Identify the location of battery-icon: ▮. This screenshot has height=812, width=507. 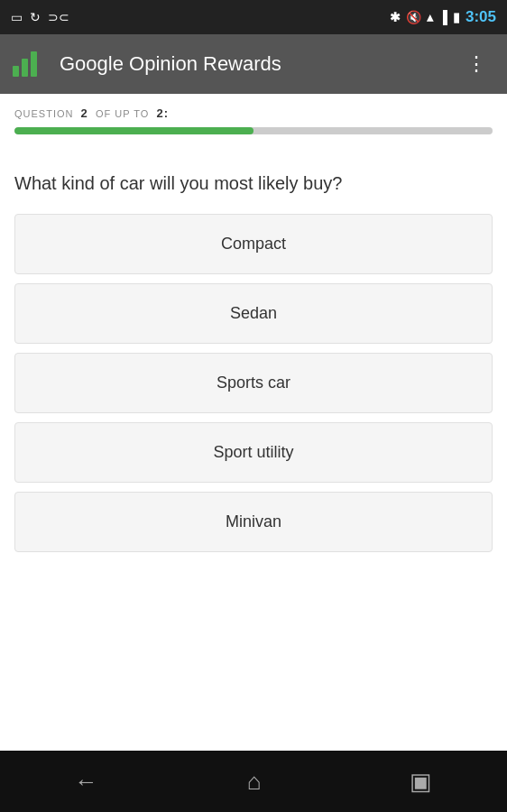
(456, 17).